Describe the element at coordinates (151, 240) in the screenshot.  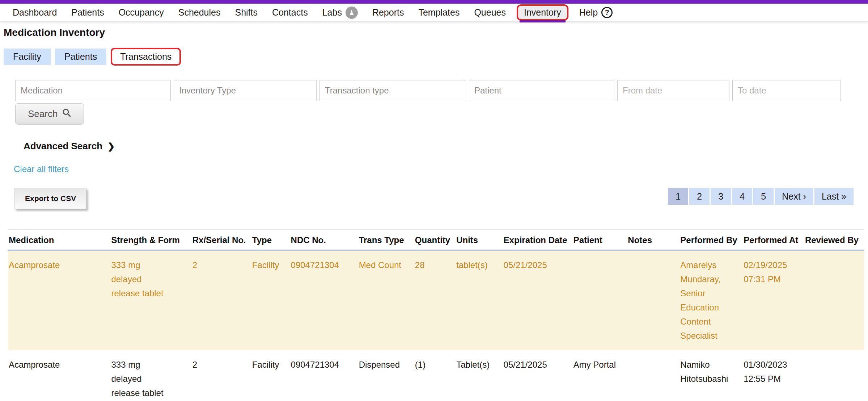
I see `column-header-strength-form: Strength & Form` at that location.